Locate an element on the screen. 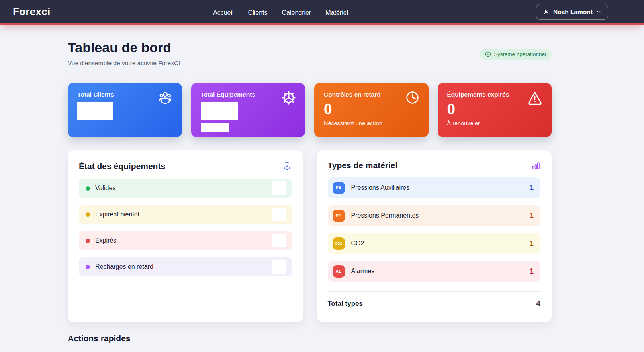 The image size is (644, 352). user-name: Noah Lamont is located at coordinates (573, 12).